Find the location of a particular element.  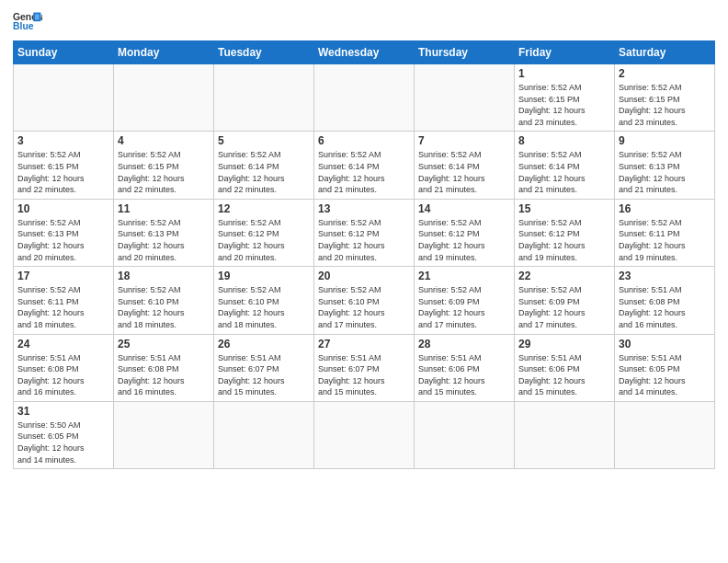

week-row-5: 31Sunrise: 5:50 AM Sunset: 6:05 PM Dayli… is located at coordinates (364, 434).